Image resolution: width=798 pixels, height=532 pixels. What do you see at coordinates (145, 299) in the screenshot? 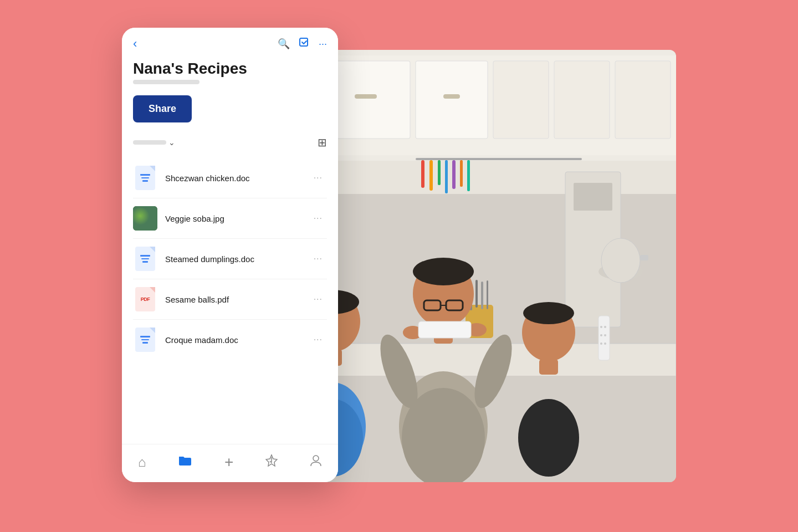
I see `pdf-icon: PDF` at bounding box center [145, 299].